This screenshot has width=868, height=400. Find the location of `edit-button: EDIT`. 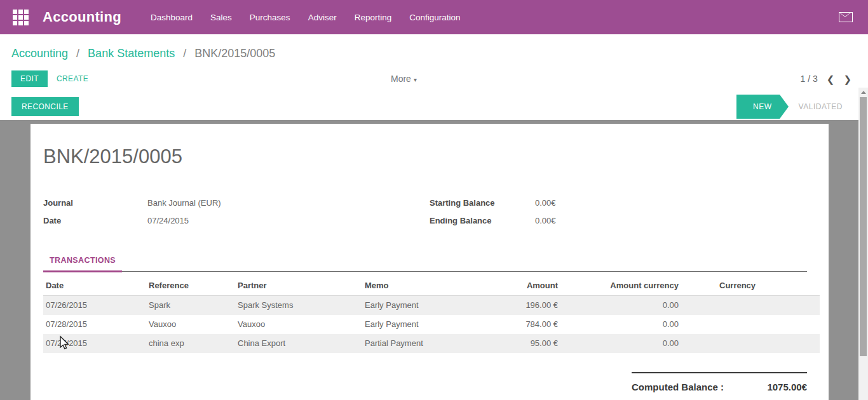

edit-button: EDIT is located at coordinates (29, 79).